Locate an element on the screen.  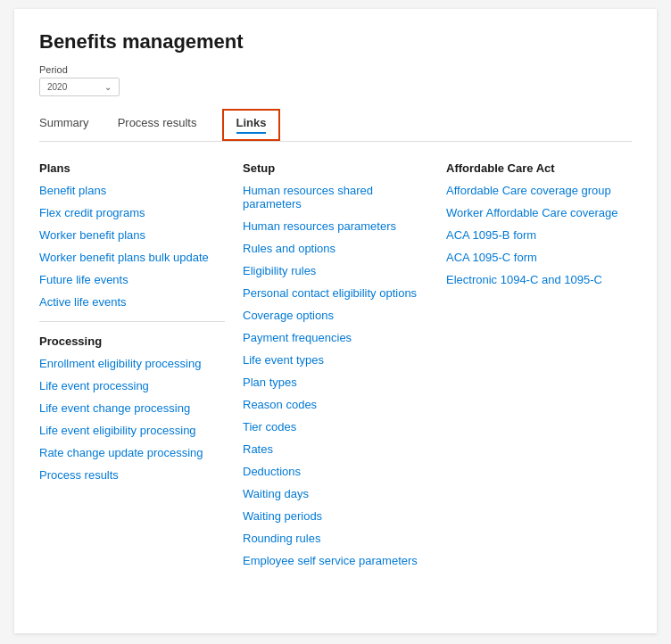
link-life-event-eligibility-processing: Life event eligibility processing is located at coordinates (132, 430).